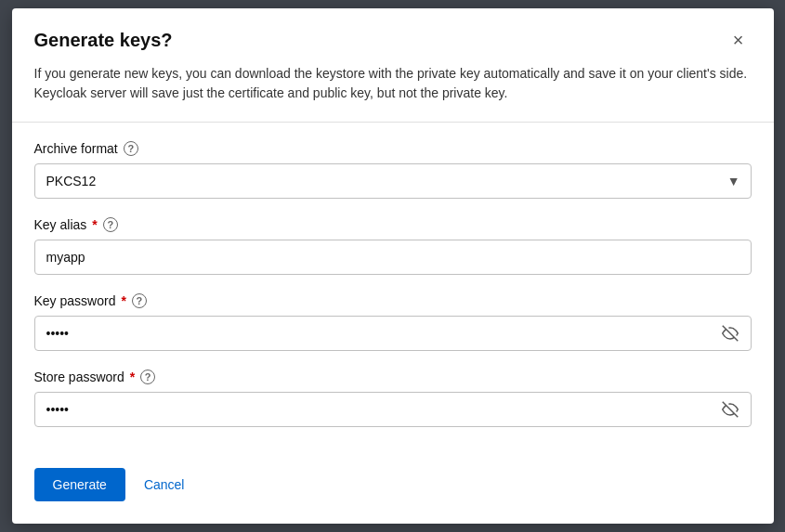  I want to click on key-alias-label-text: Key alias, so click(61, 225).